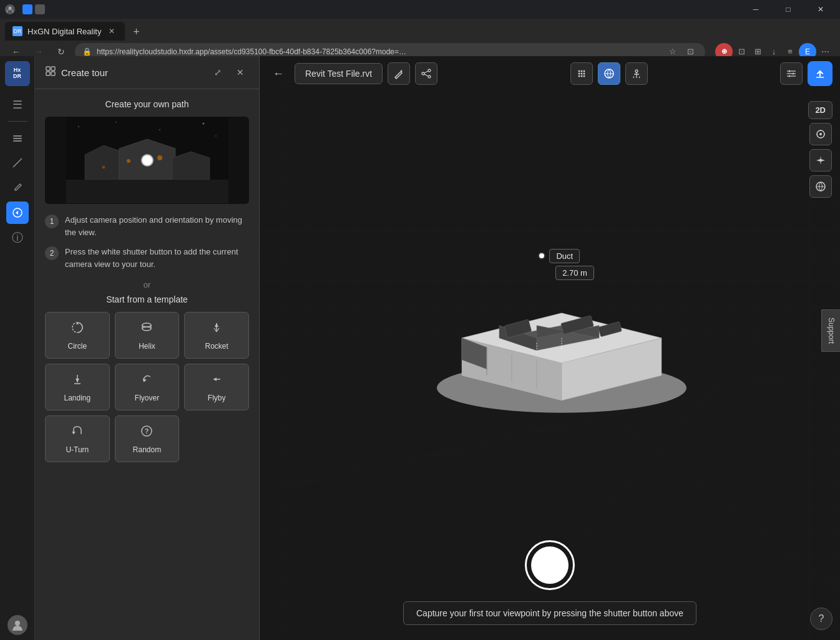 The image size is (840, 640). I want to click on shutter-inner, so click(550, 565).